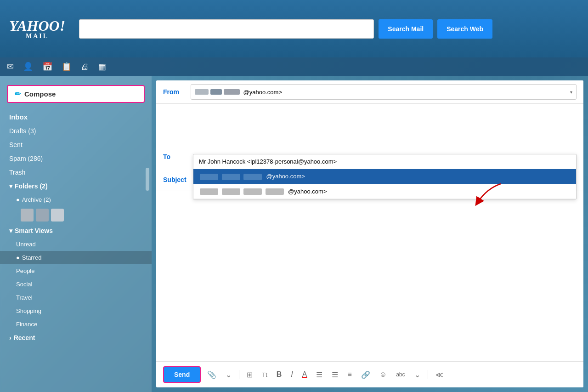  Describe the element at coordinates (25, 338) in the screenshot. I see `recent-label: Recent` at that location.